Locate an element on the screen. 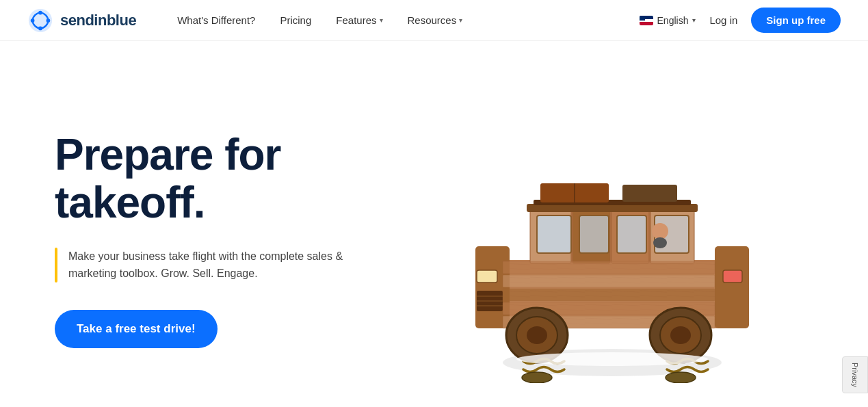 The width and height of the screenshot is (868, 407). nav-whats-different: What's Different? is located at coordinates (216, 21).